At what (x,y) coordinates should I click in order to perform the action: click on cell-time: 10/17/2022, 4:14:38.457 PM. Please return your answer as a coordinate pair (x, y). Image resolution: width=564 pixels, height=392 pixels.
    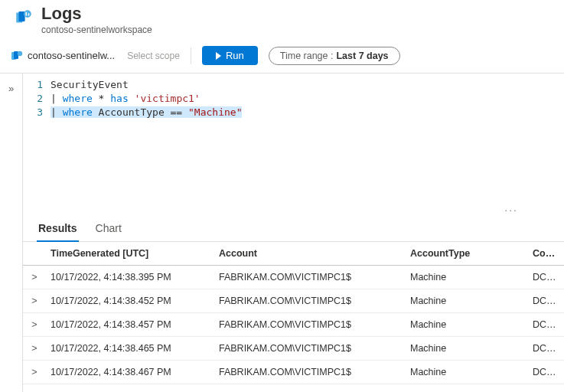
    Looking at the image, I should click on (130, 325).